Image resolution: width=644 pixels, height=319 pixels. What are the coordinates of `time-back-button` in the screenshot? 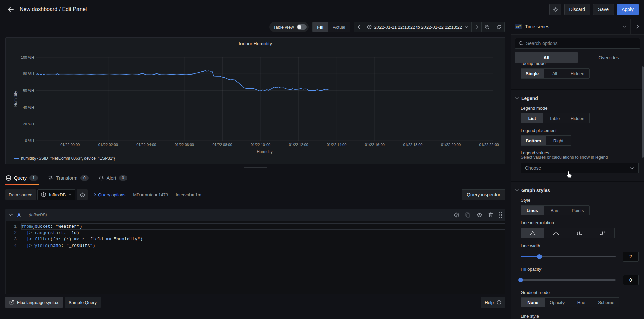 It's located at (359, 27).